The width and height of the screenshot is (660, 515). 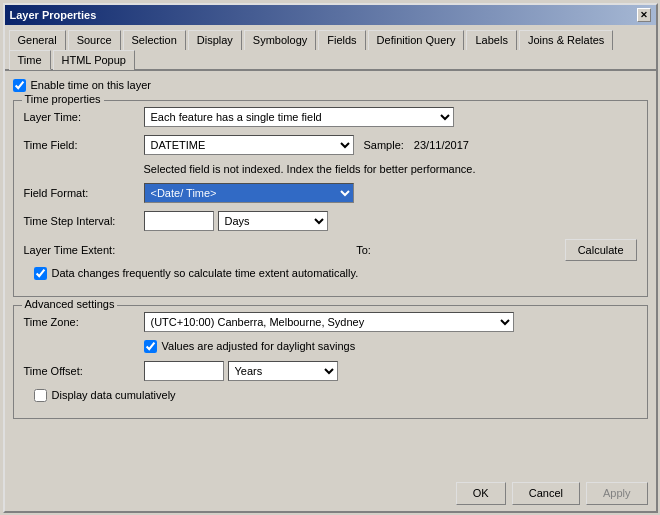 What do you see at coordinates (329, 322) in the screenshot?
I see `timezone-dropdown: (UTC+10:00) Canberra, Melbourne, Sydney` at bounding box center [329, 322].